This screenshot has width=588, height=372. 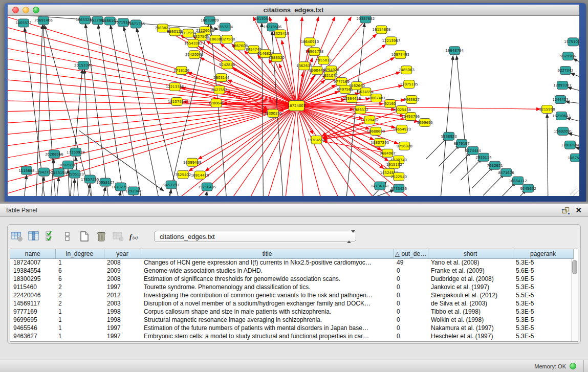 What do you see at coordinates (33, 254) in the screenshot?
I see `column-header-name: name` at bounding box center [33, 254].